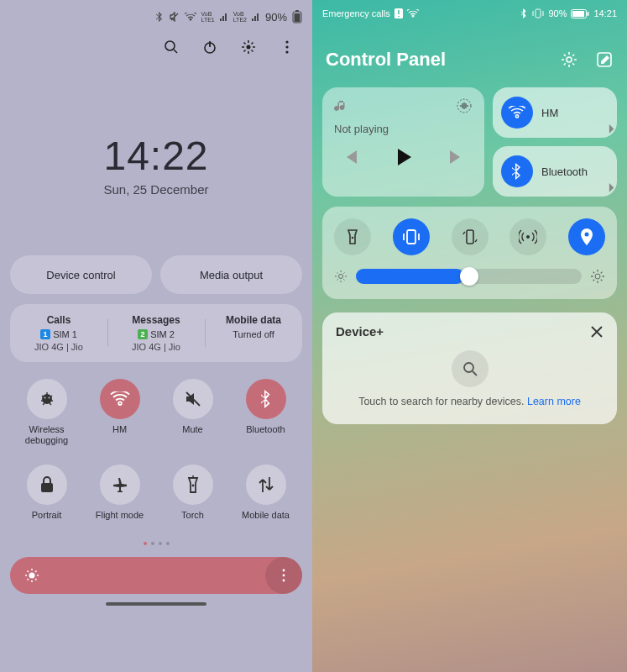 Image resolution: width=627 pixels, height=672 pixels. Describe the element at coordinates (253, 333) in the screenshot. I see `sim-mobiledata: Mobile data Turned off` at that location.